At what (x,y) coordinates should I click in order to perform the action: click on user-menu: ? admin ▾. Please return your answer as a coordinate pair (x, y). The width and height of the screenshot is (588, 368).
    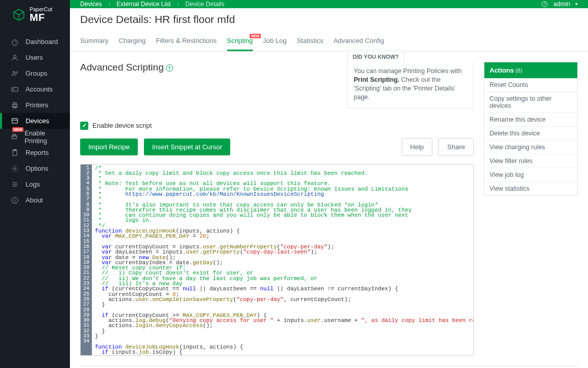
    Looking at the image, I should click on (559, 4).